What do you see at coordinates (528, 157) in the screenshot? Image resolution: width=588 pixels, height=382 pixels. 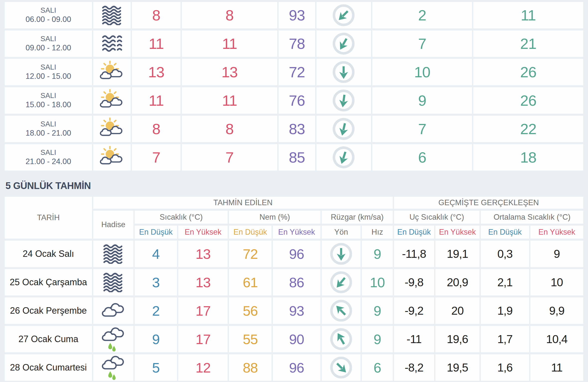 I see `wind-gust-value: 18` at bounding box center [528, 157].